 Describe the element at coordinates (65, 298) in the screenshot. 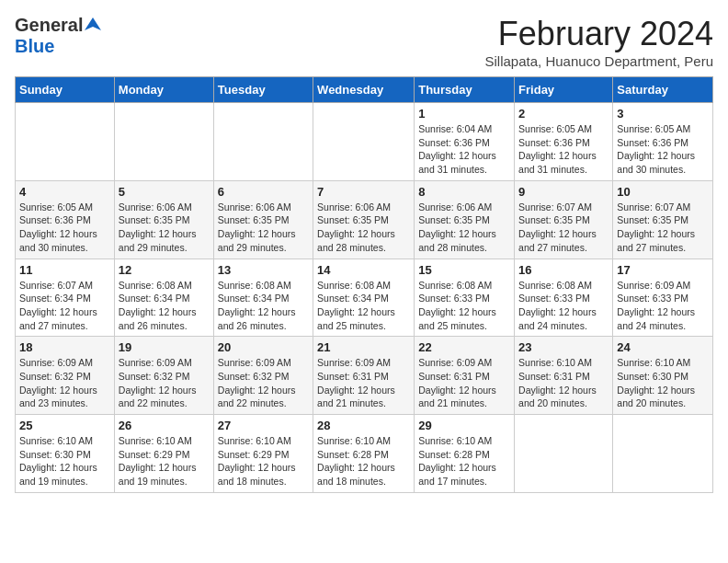

I see `calendar-cell: 11Sunrise: 6:07 AM Sunset: 6:34 PM Dayli…` at that location.